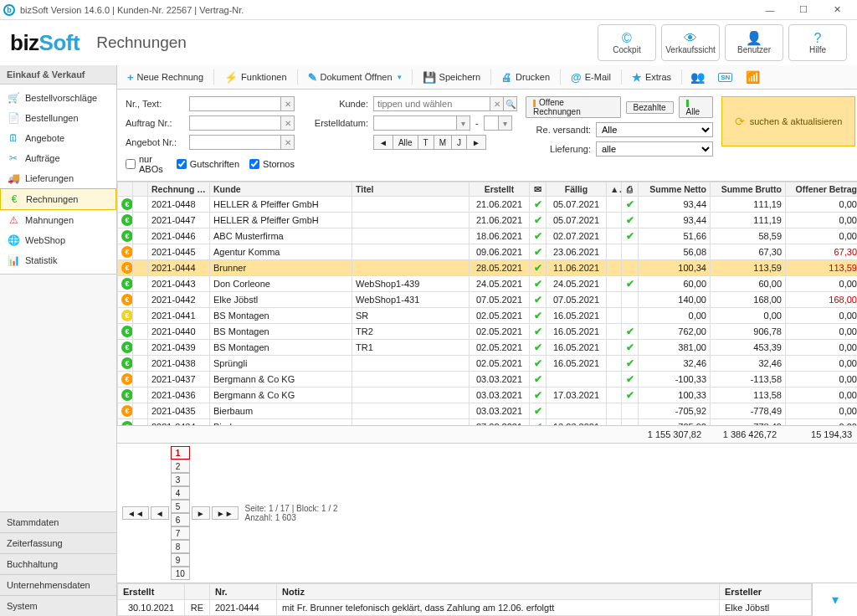 This screenshot has width=857, height=616. What do you see at coordinates (614, 189) in the screenshot?
I see `col-header: ▲` at bounding box center [614, 189].